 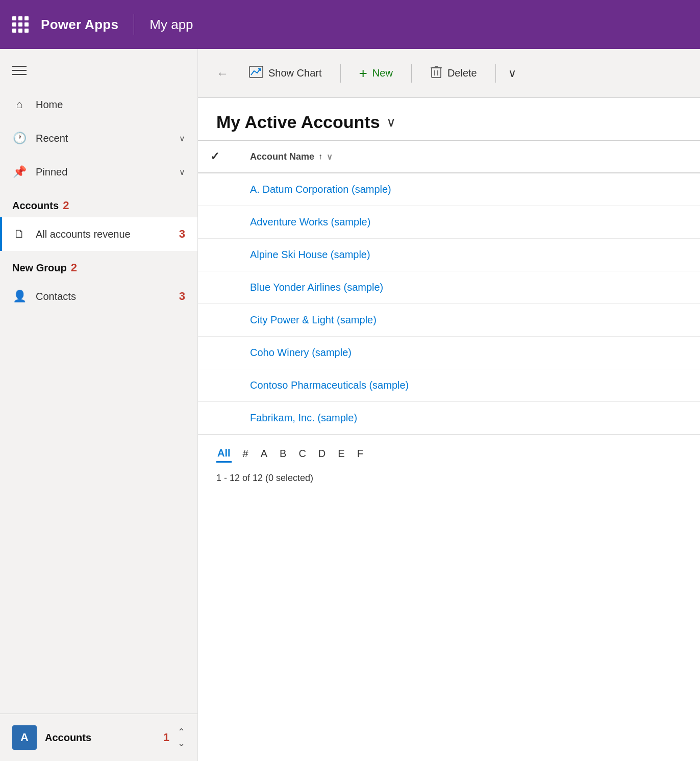 I want to click on sidebar-item-label: Recent, so click(x=103, y=139).